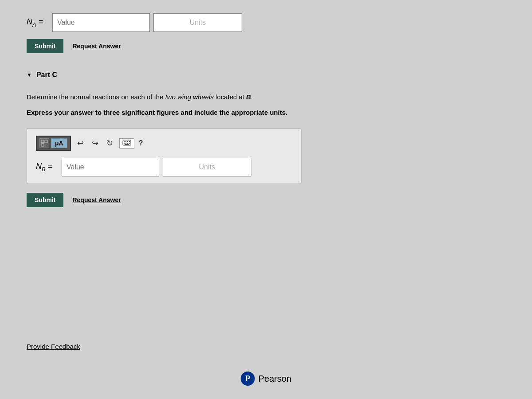 The width and height of the screenshot is (532, 399). What do you see at coordinates (141, 143) in the screenshot?
I see `help-button: ?` at bounding box center [141, 143].